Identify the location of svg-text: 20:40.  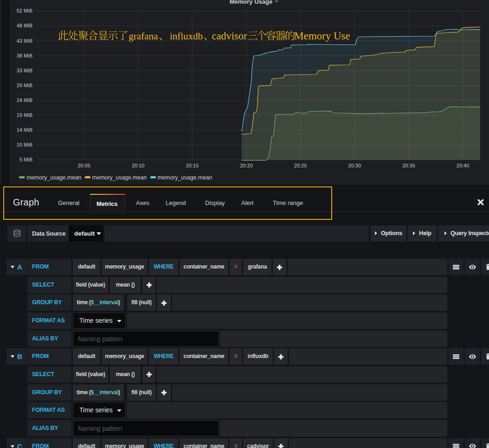
(463, 166).